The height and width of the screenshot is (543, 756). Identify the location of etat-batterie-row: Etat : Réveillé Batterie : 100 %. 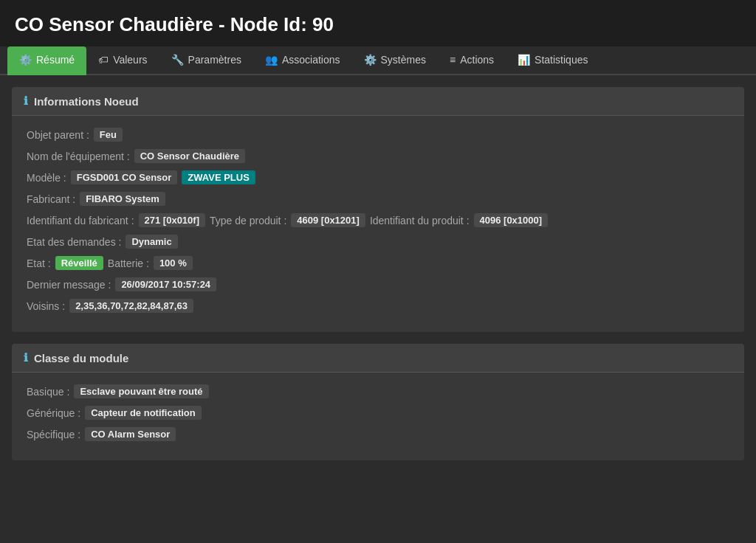
(378, 263).